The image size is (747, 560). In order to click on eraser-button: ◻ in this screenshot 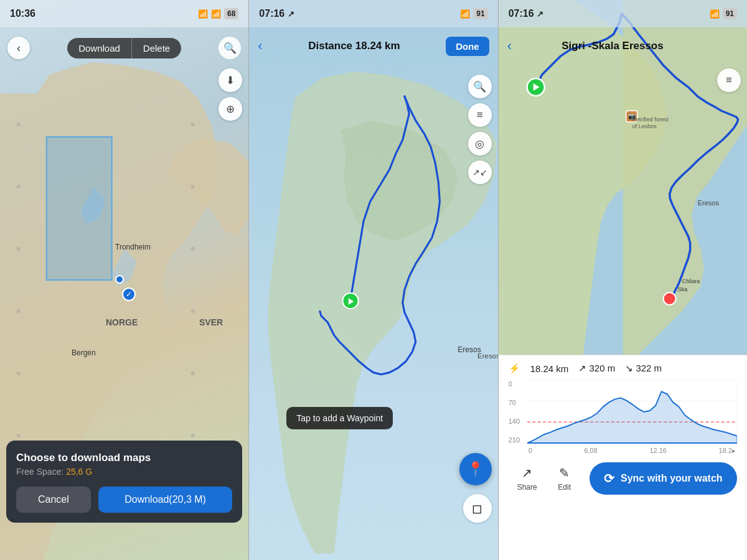, I will do `click(477, 508)`.